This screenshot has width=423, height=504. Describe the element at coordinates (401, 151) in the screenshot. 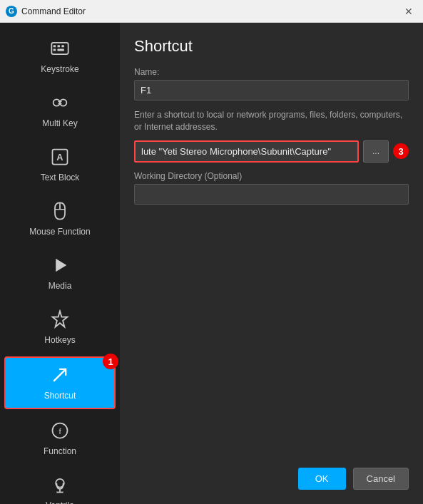

I see `badge-3: 3` at that location.